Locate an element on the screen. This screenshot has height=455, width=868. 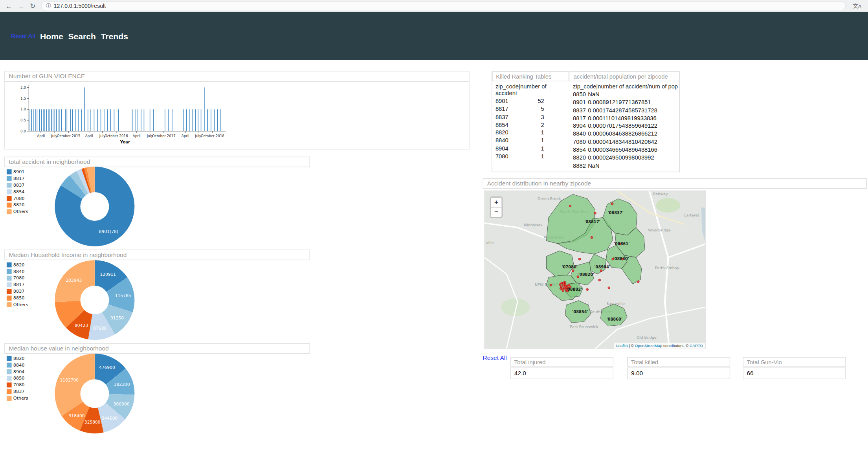
map-water-patch is located at coordinates (703, 225).